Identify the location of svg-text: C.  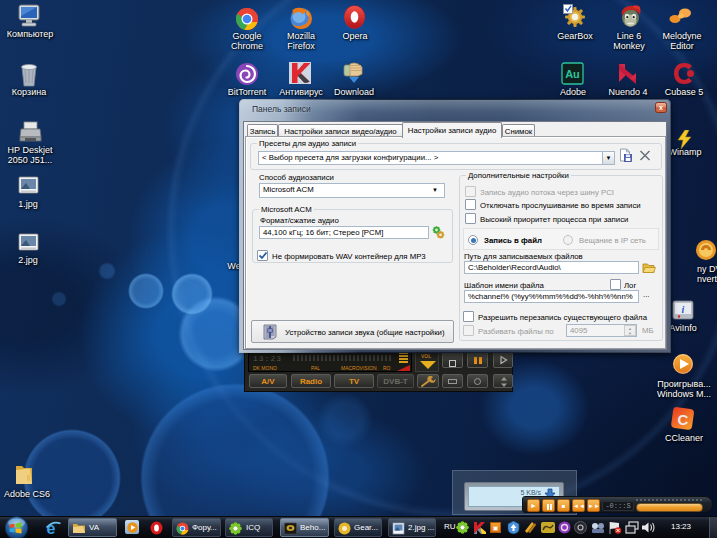
(684, 420).